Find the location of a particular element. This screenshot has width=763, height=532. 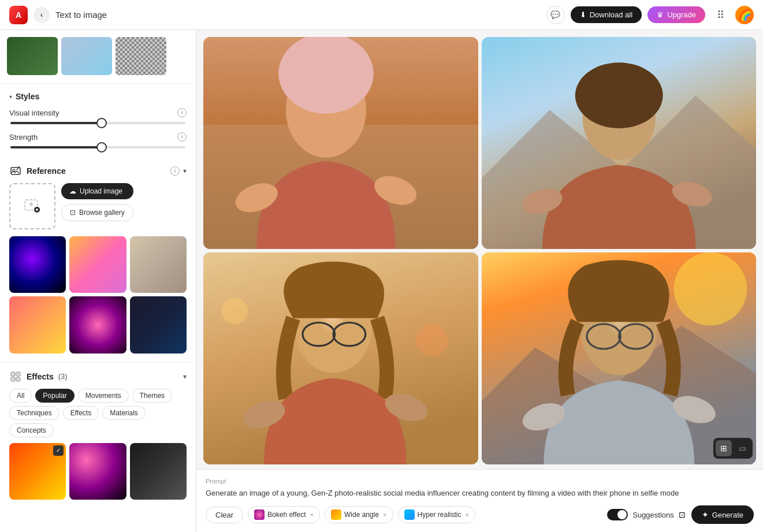

wide-angle-tag: Wide angle × is located at coordinates (359, 515).